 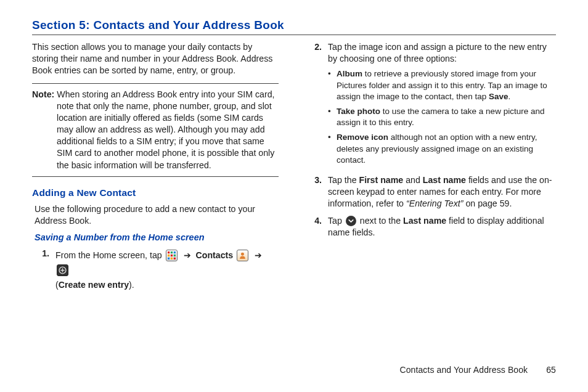 I want to click on option-label: Take photo, so click(x=359, y=111).